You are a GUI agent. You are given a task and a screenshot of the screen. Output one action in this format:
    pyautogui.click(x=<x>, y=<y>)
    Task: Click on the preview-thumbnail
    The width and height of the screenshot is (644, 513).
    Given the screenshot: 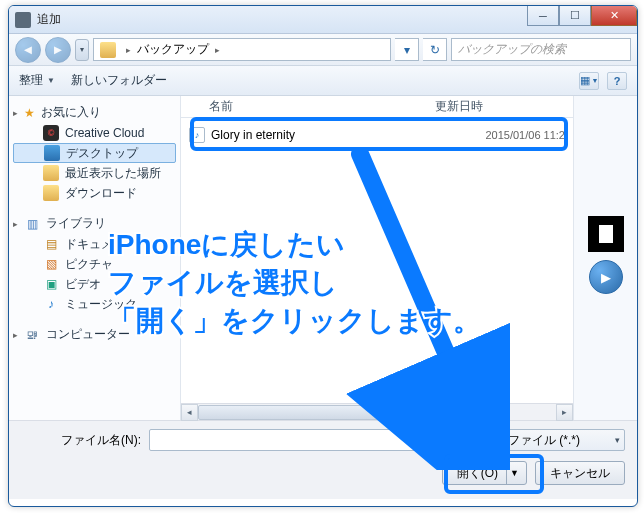 What is the action you would take?
    pyautogui.click(x=606, y=234)
    